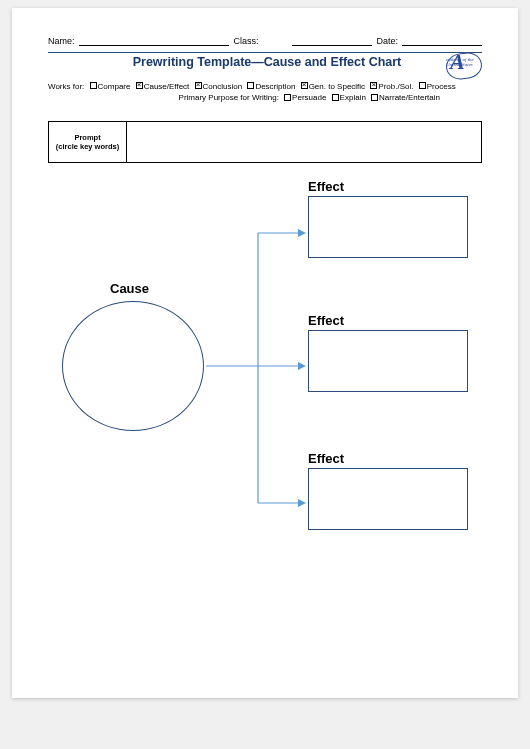 This screenshot has width=530, height=749. What do you see at coordinates (388, 186) in the screenshot?
I see `effect-label-1: Effect` at bounding box center [388, 186].